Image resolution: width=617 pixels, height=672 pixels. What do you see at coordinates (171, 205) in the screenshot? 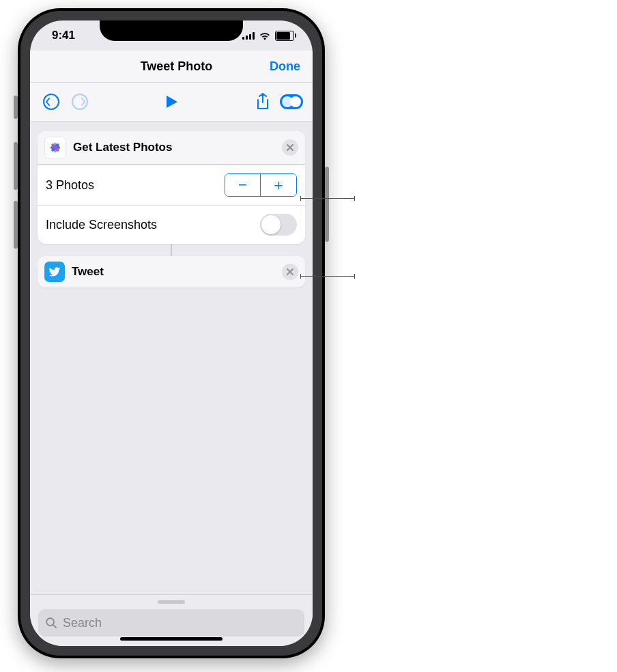
I see `workflow-area: Get Latest Photos 3 Photos − ＋ Includ` at bounding box center [171, 205].